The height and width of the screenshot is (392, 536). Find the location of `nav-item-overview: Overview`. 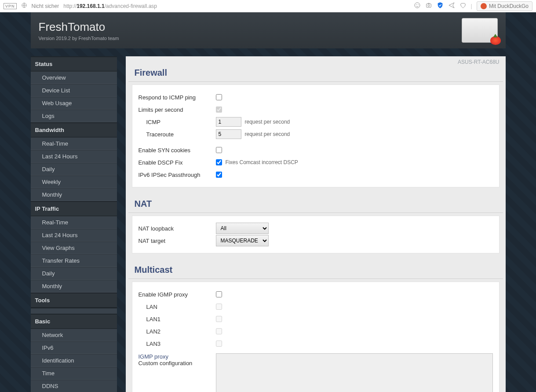

nav-item-overview: Overview is located at coordinates (74, 77).